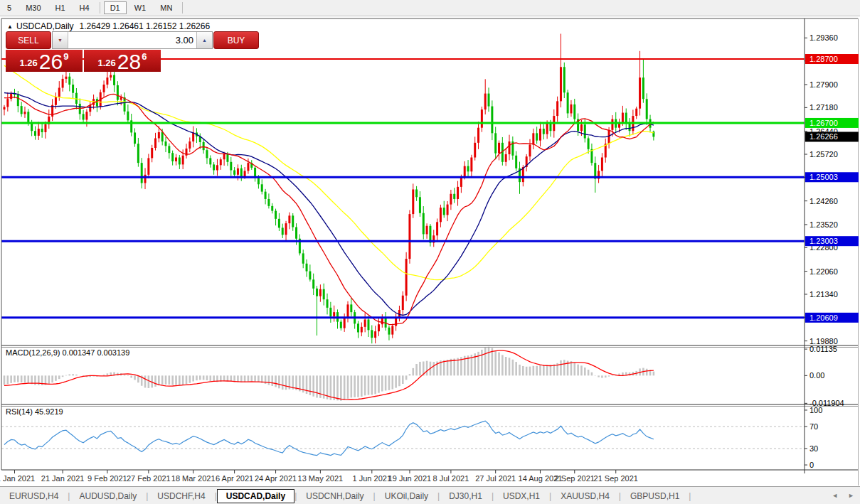 The image size is (860, 504). I want to click on price-level-badge-label: 1.26266, so click(824, 136).